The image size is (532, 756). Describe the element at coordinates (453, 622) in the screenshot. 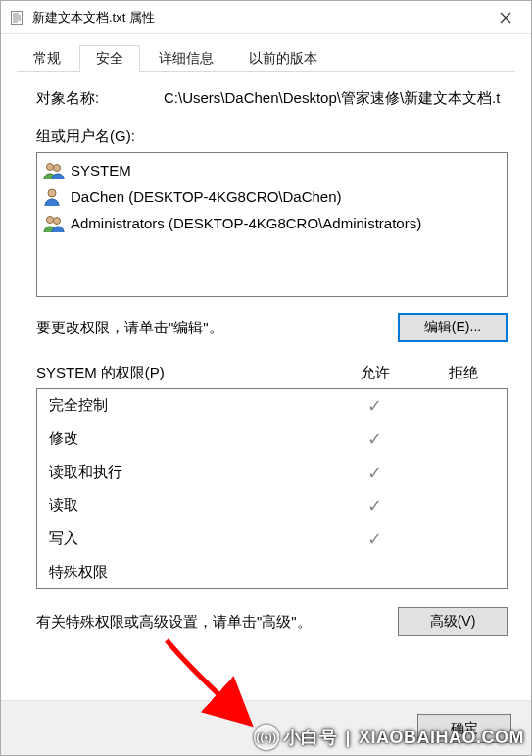

I see `advanced-button: 高级(V)` at that location.